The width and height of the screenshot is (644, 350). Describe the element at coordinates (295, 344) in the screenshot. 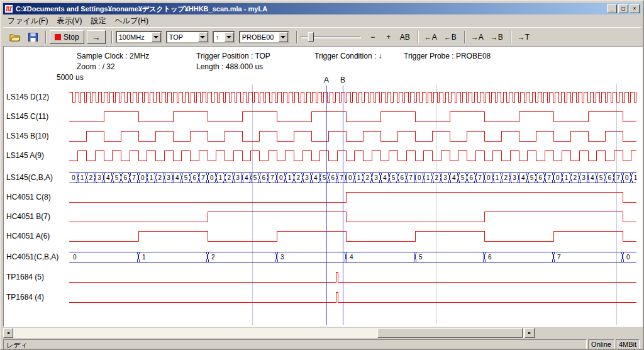

I see `status-ready: レディ` at that location.